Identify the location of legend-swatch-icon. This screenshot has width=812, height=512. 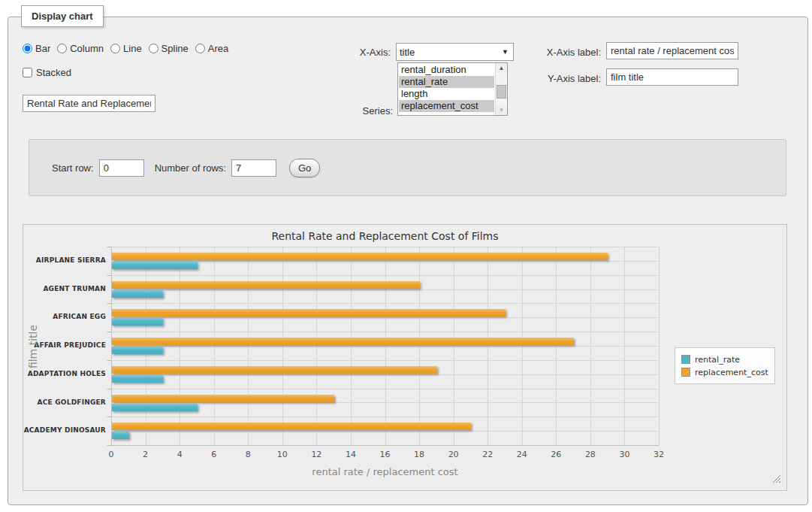
(686, 359).